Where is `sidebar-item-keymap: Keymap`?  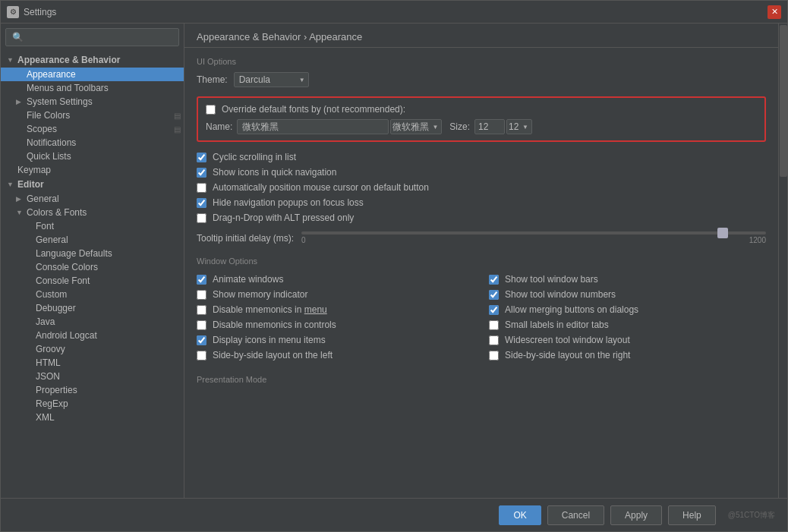
sidebar-item-keymap: Keymap is located at coordinates (93, 170).